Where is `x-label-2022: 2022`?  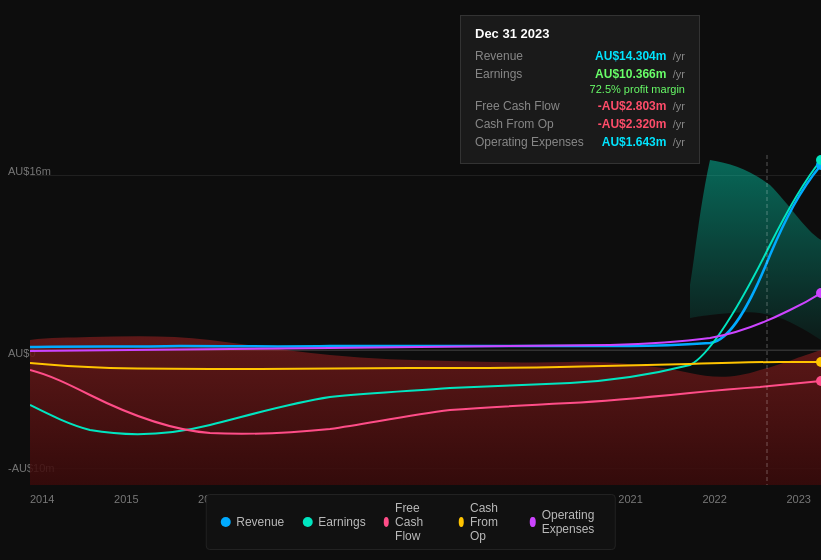
x-label-2022: 2022 is located at coordinates (714, 499).